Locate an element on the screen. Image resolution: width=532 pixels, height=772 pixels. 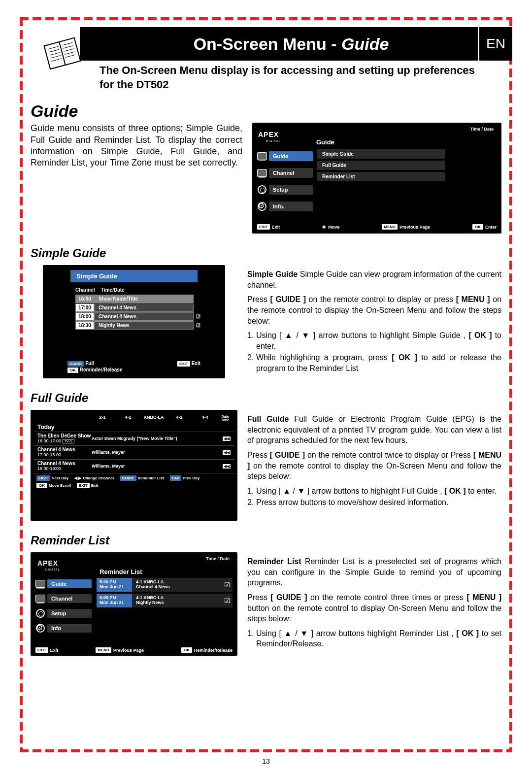
program-row: Channel 4 News17:00-18:00Williams, Mayer… is located at coordinates (134, 452).